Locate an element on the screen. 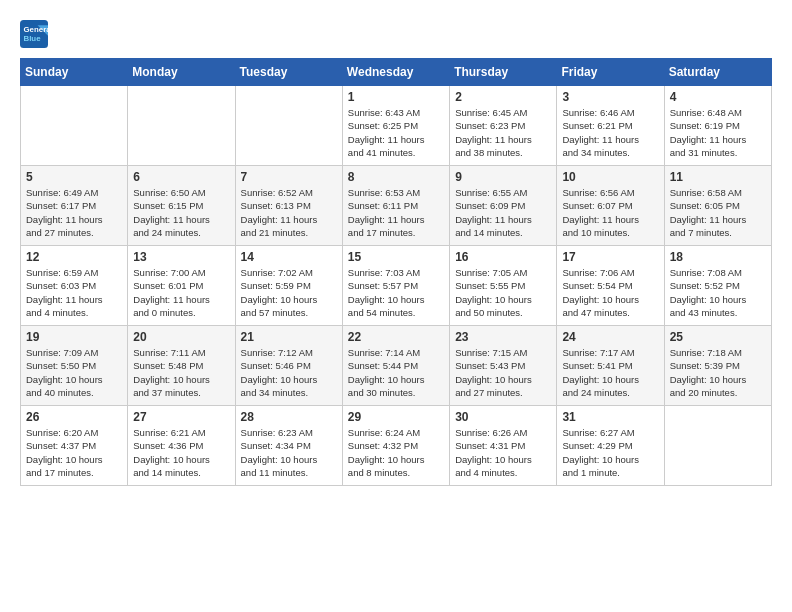 This screenshot has width=792, height=612. day-info: Sunrise: 6:50 AM Sunset: 6:15 PM Dayligh… is located at coordinates (181, 212).